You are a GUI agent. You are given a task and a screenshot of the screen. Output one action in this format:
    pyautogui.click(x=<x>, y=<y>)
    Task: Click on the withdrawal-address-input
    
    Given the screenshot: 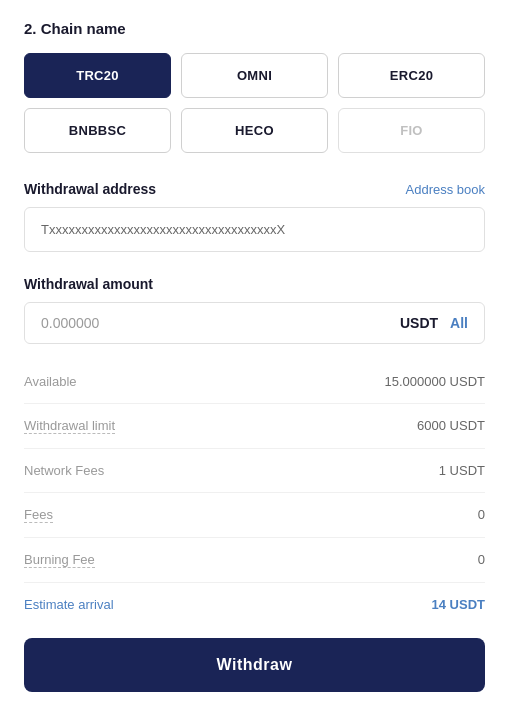 What is the action you would take?
    pyautogui.click(x=254, y=230)
    